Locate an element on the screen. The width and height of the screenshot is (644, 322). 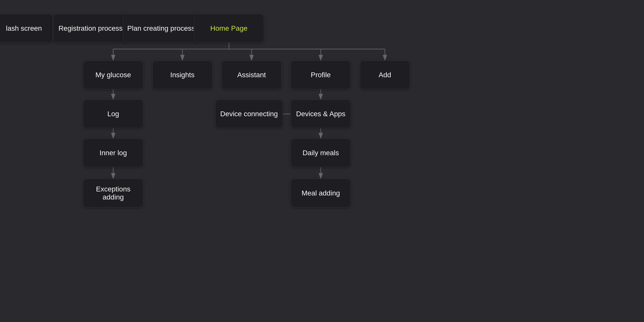
my-glucose-node: My glucose is located at coordinates (113, 75).